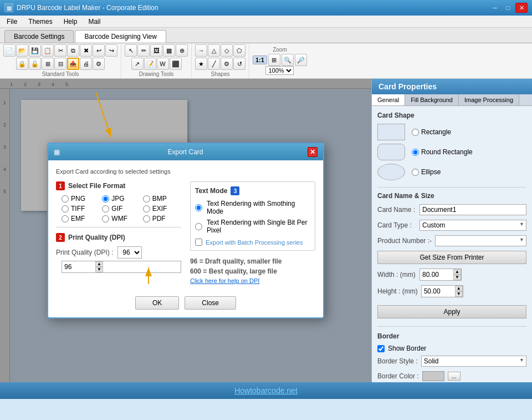 The width and height of the screenshot is (532, 420). What do you see at coordinates (459, 289) in the screenshot?
I see `height-up: ▲` at bounding box center [459, 289].